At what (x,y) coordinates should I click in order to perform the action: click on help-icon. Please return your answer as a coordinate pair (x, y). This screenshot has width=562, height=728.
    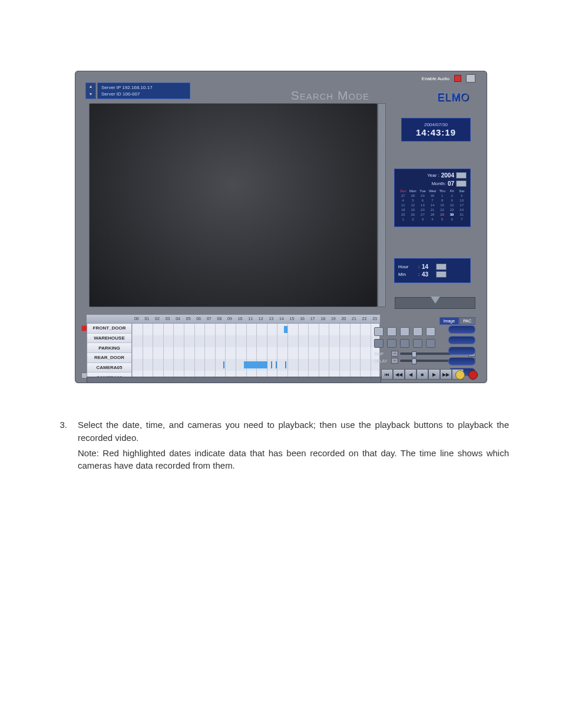
    Looking at the image, I should click on (460, 375).